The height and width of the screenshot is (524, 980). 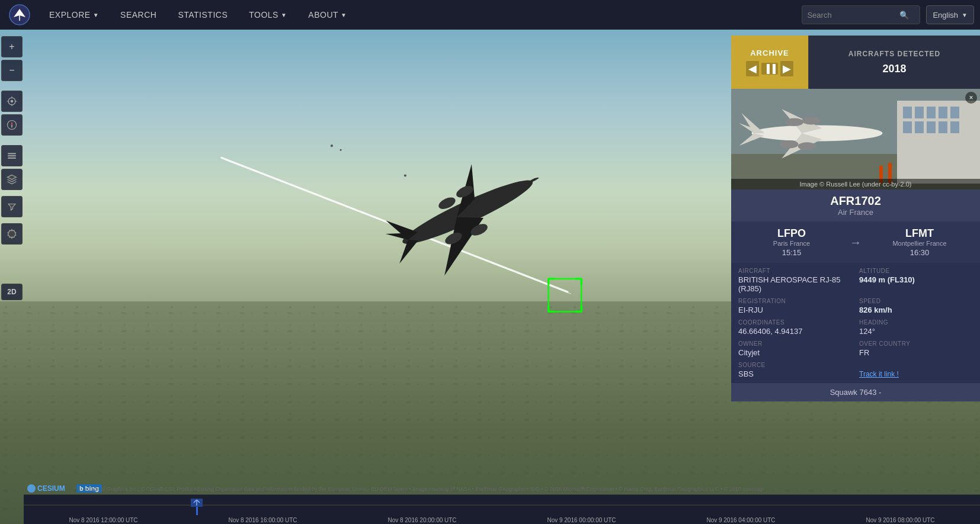 I want to click on aircraft-photo-image, so click(x=856, y=139).